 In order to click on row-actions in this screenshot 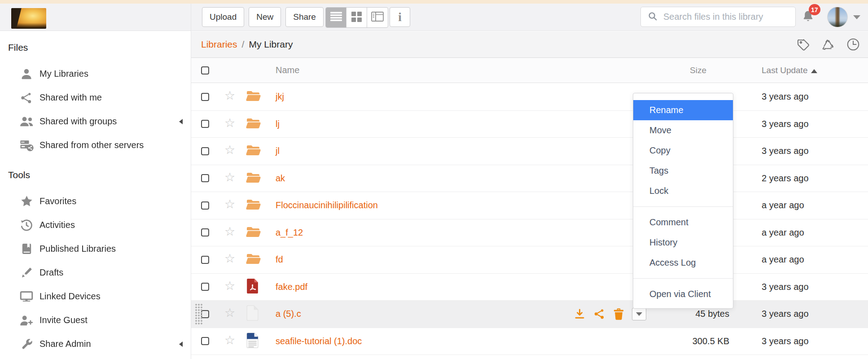, I will do `click(610, 314)`.